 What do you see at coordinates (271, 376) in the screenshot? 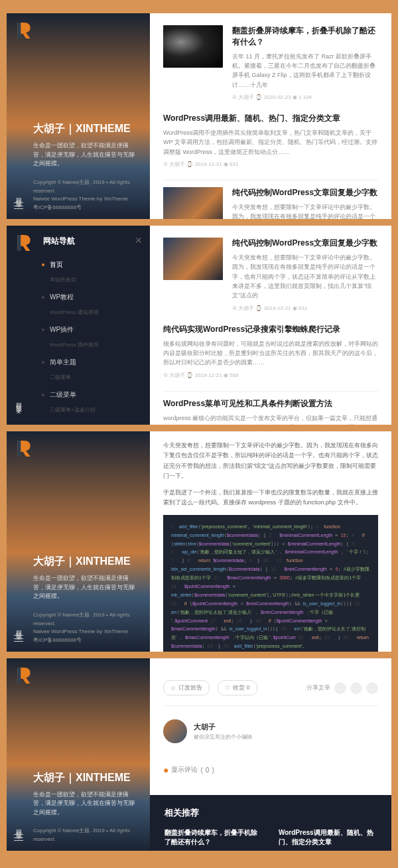
I see `post-meta: ♔ 大胡子 ⌚ 2019-12-21 ◉ 588` at bounding box center [271, 376].